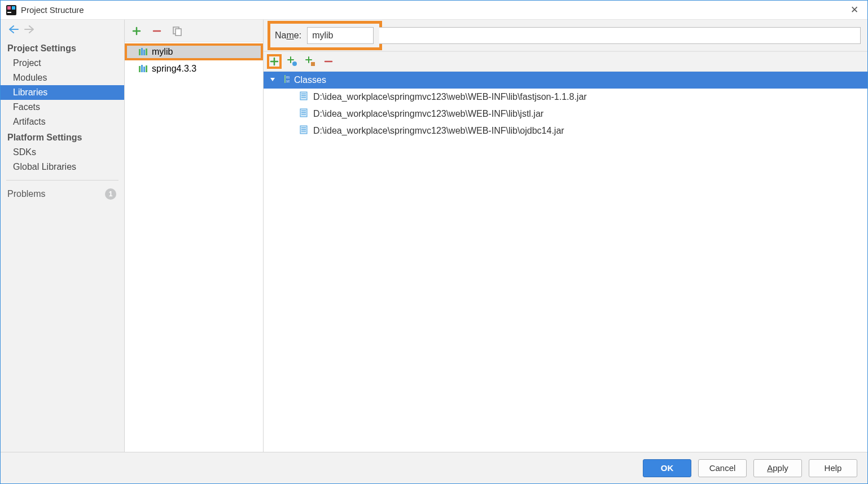 The image size is (868, 484). What do you see at coordinates (292, 61) in the screenshot?
I see `add-from-maven-button` at bounding box center [292, 61].